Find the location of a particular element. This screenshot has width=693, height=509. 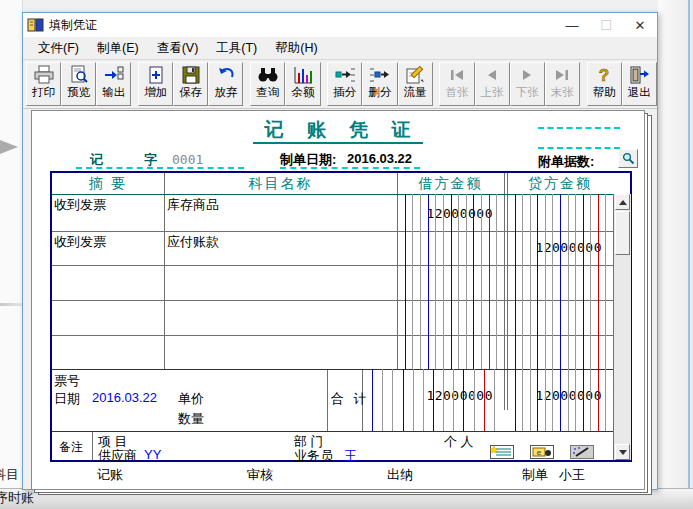

scrollbar-thumb is located at coordinates (622, 233).